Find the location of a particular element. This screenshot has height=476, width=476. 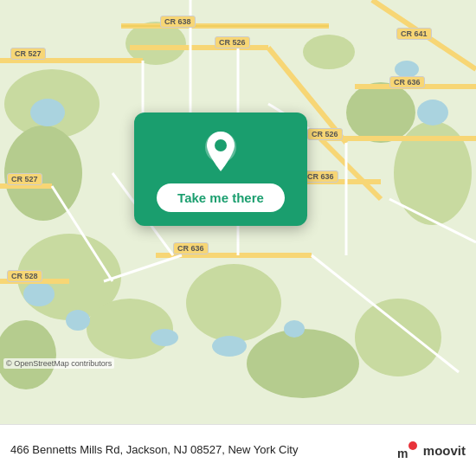

road-label-cr636a: CR 636 is located at coordinates (320, 177).